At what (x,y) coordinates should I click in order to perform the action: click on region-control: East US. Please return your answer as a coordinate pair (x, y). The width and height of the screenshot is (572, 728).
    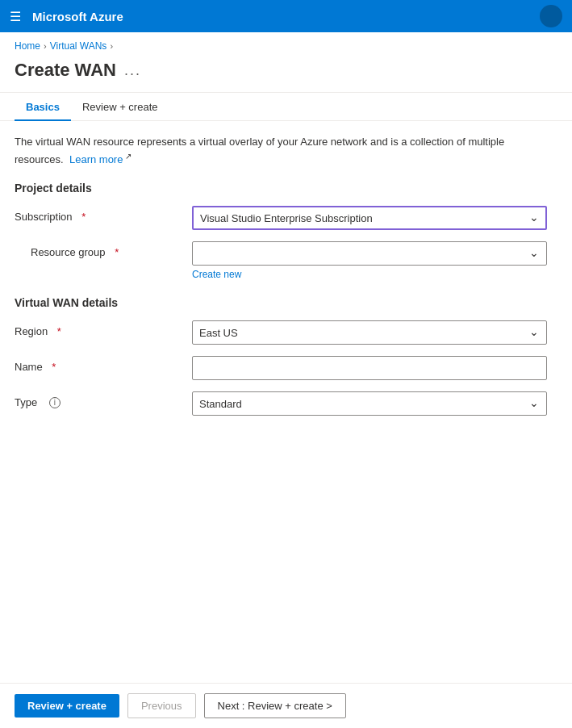
    Looking at the image, I should click on (370, 333).